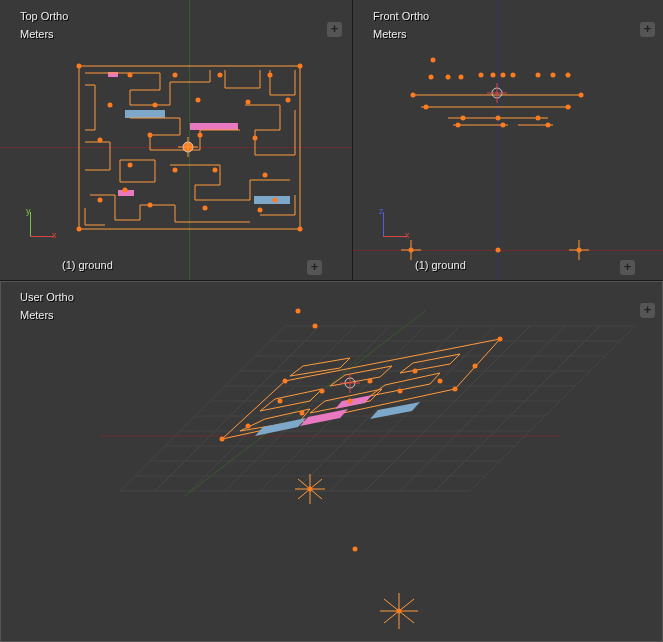  I want to click on view-label: Top Ortho, so click(44, 16).